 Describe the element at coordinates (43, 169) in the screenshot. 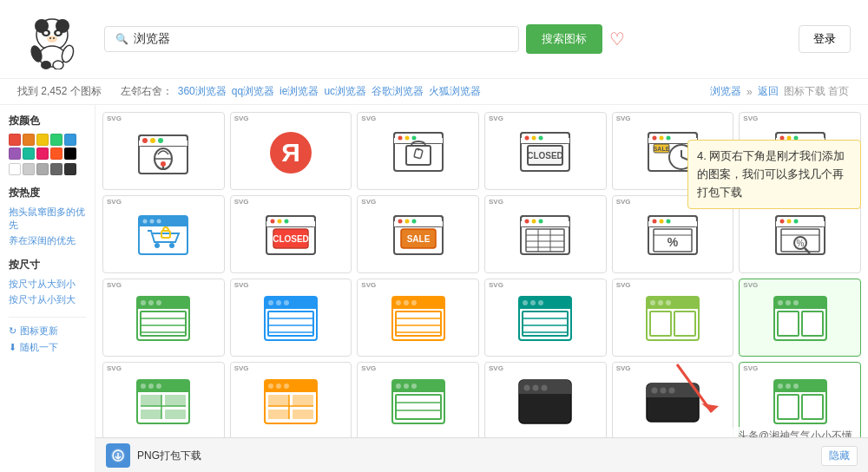

I see `color-swatch-gray` at that location.